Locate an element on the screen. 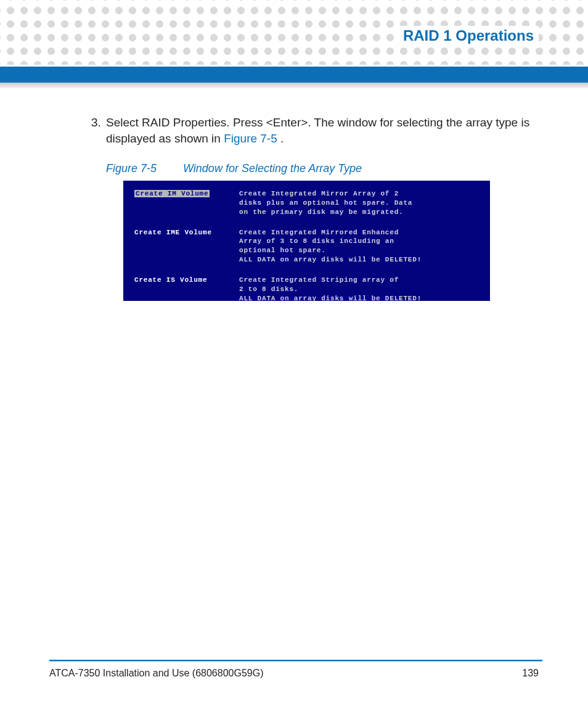  header-rule-blue is located at coordinates (294, 75).